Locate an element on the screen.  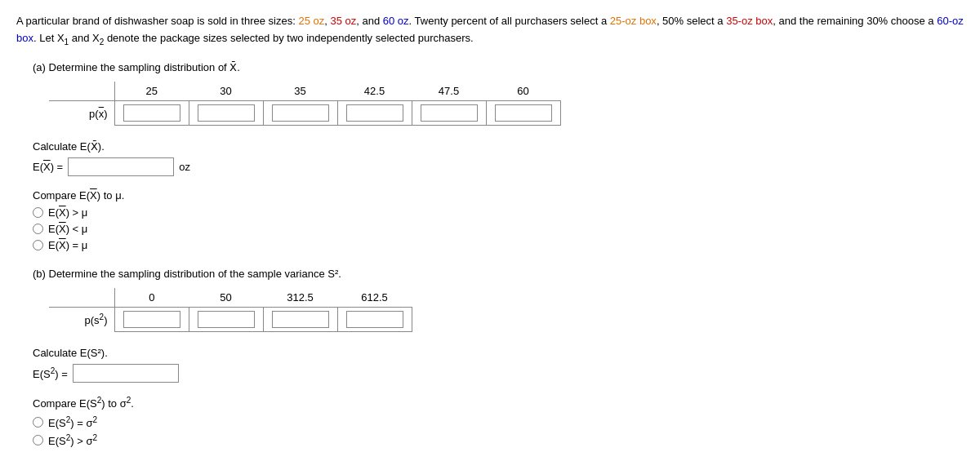
part-b-calculate: Calculate E(S²). E(S2) = is located at coordinates (498, 365).